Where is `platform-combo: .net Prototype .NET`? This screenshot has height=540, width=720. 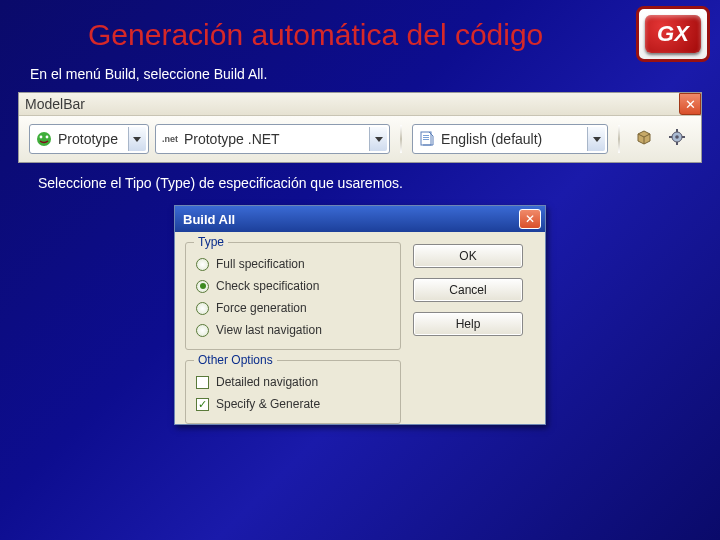
platform-combo: .net Prototype .NET is located at coordinates (272, 139).